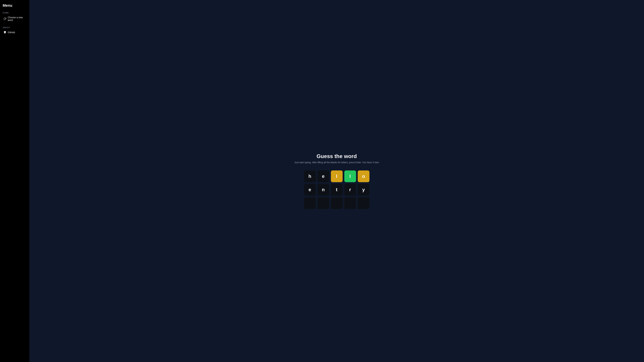  What do you see at coordinates (364, 176) in the screenshot?
I see `tile-0-4: o` at bounding box center [364, 176].